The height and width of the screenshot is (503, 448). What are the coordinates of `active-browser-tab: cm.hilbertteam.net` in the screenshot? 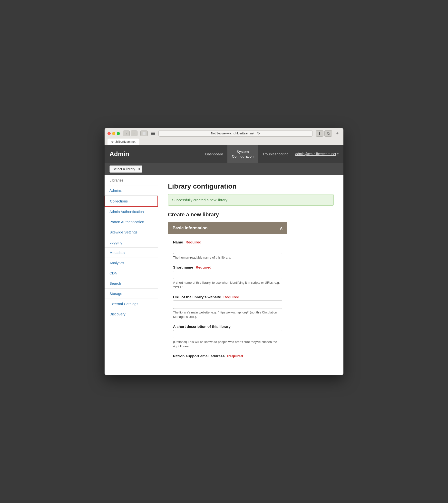 It's located at (124, 142).